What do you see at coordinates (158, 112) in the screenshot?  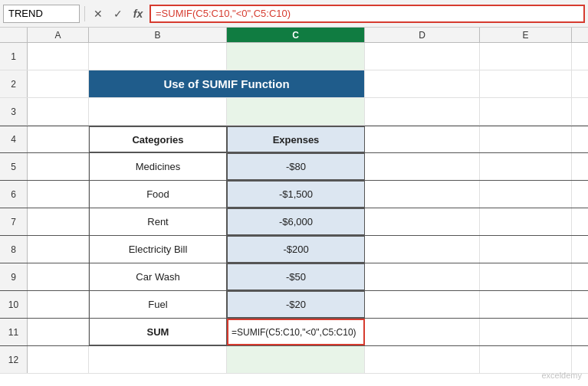 I see `cell-b3` at bounding box center [158, 112].